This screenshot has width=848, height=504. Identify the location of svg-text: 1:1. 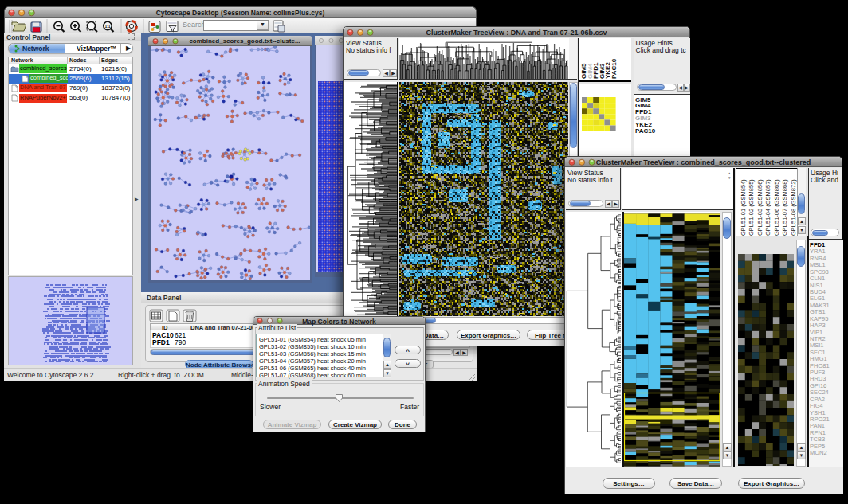
(107, 26).